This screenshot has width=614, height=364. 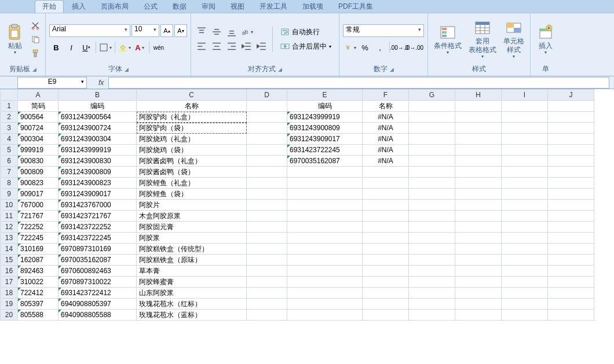 What do you see at coordinates (478, 183) in the screenshot?
I see `cell-H8` at bounding box center [478, 183].